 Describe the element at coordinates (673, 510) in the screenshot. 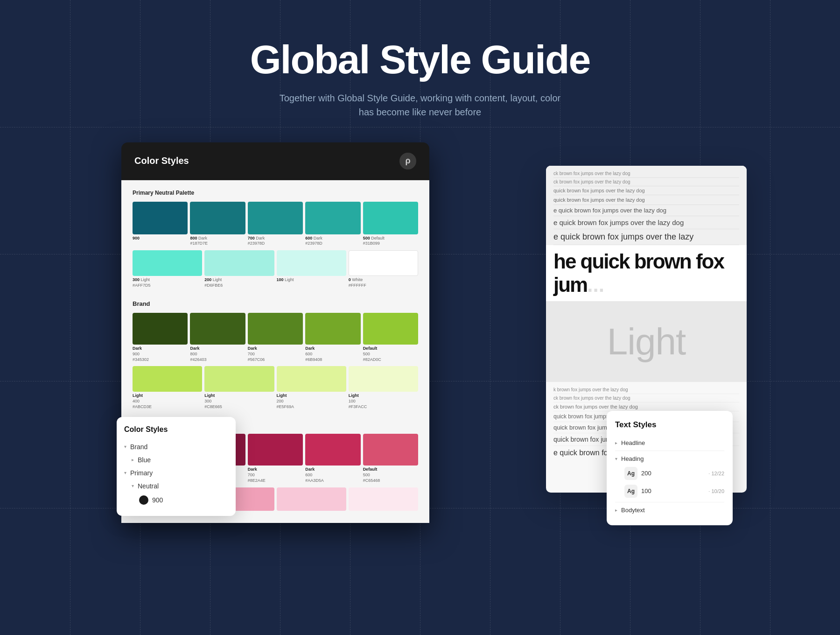

I see `bodytext-label: Bodytext` at that location.